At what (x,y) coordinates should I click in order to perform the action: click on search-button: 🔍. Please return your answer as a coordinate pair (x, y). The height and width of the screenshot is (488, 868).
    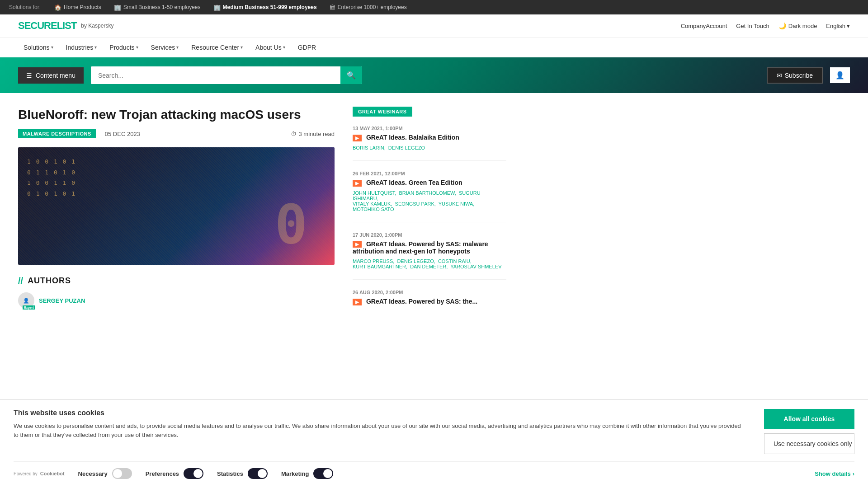
    Looking at the image, I should click on (351, 75).